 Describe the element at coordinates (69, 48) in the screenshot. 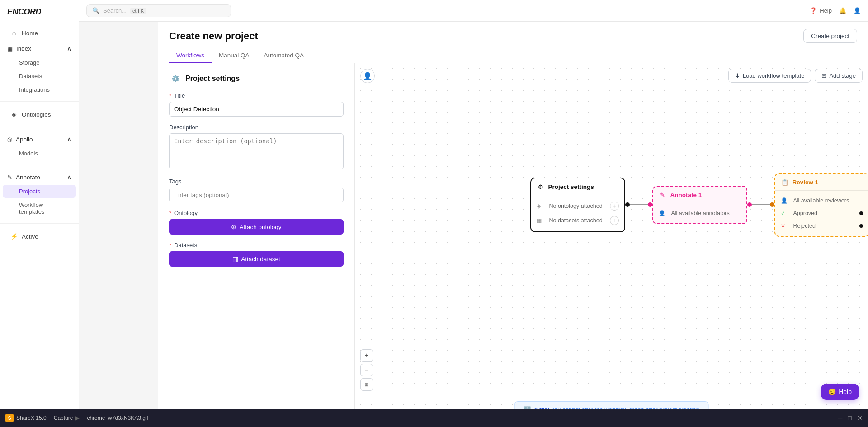

I see `chevron-up-icon: ∧` at that location.